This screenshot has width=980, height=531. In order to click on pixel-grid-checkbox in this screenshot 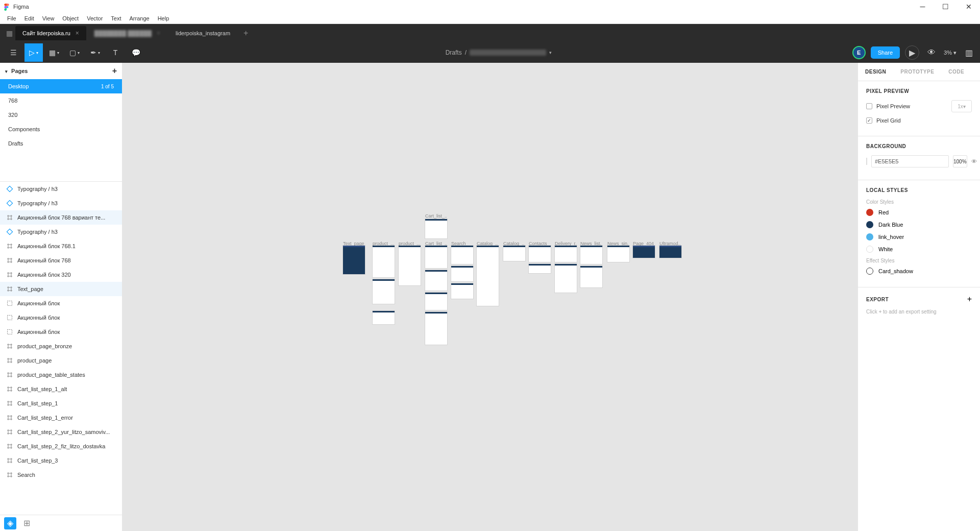, I will do `click(869, 120)`.